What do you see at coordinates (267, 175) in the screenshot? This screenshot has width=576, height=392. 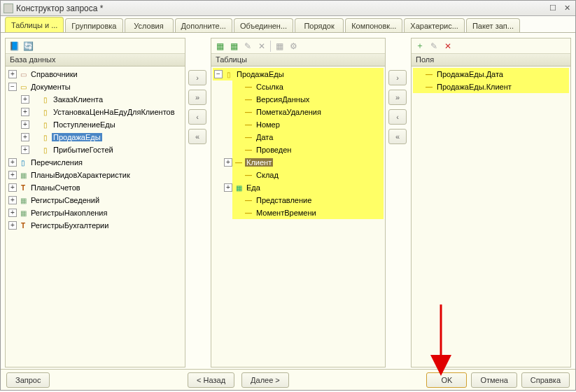 I see `tree-item: Склад` at bounding box center [267, 175].